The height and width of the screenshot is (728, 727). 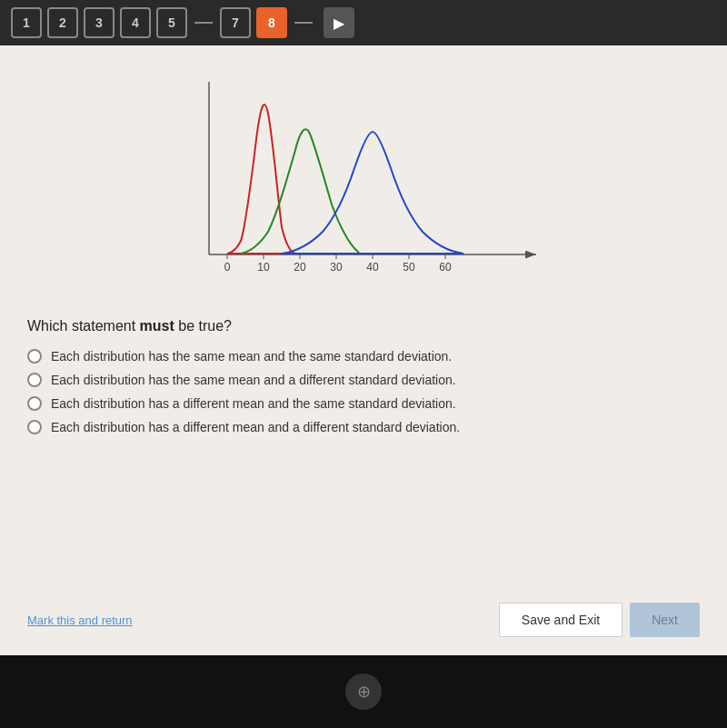 What do you see at coordinates (373, 267) in the screenshot?
I see `svg-text: 40` at bounding box center [373, 267].